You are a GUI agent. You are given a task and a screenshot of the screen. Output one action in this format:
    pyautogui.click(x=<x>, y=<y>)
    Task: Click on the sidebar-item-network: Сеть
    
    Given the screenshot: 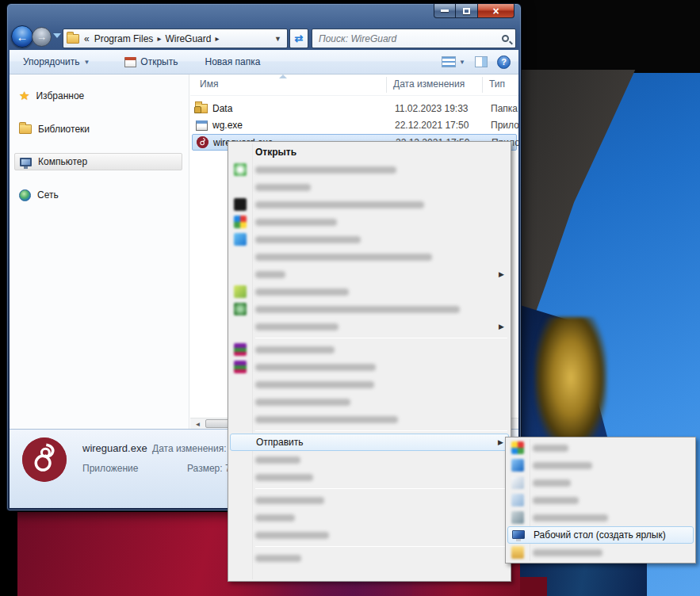 What is the action you would take?
    pyautogui.click(x=98, y=195)
    